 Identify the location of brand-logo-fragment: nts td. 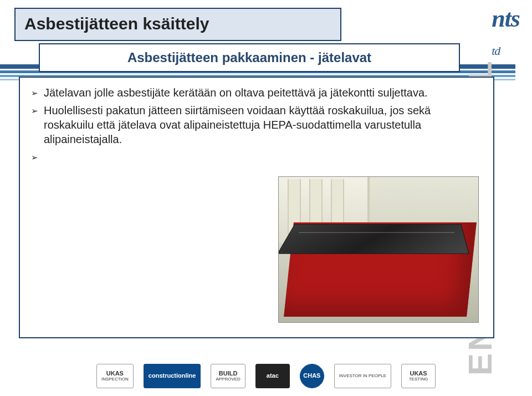
(505, 33).